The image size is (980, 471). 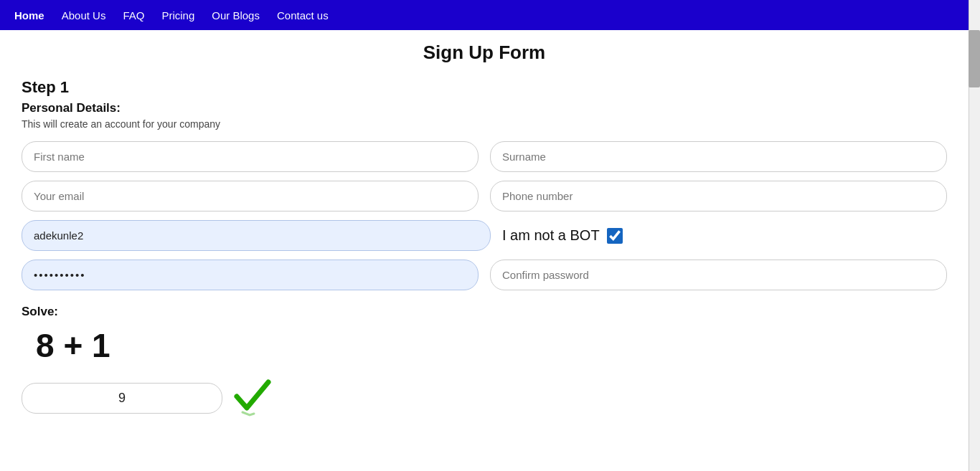 I want to click on email-input, so click(x=250, y=196).